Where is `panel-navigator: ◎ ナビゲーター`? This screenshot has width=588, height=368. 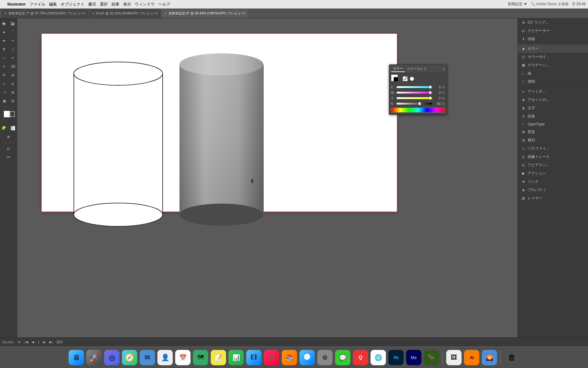 panel-navigator: ◎ ナビゲーター is located at coordinates (553, 31).